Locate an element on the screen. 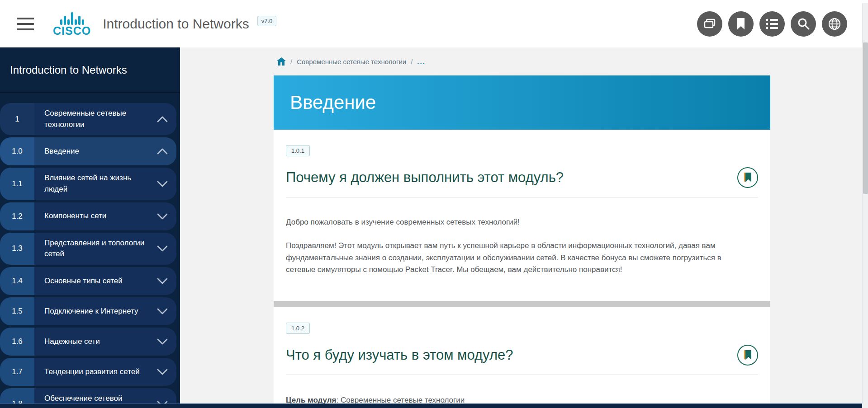 The image size is (868, 408). topic-title: Что я буду изучать в этом модуле? is located at coordinates (399, 355).